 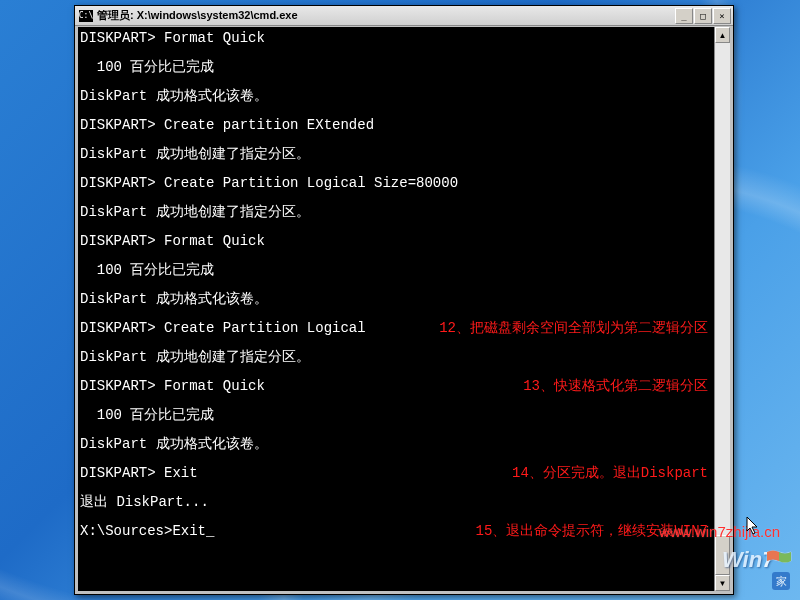 What do you see at coordinates (781, 581) in the screenshot?
I see `logo-home-badge: 家` at bounding box center [781, 581].